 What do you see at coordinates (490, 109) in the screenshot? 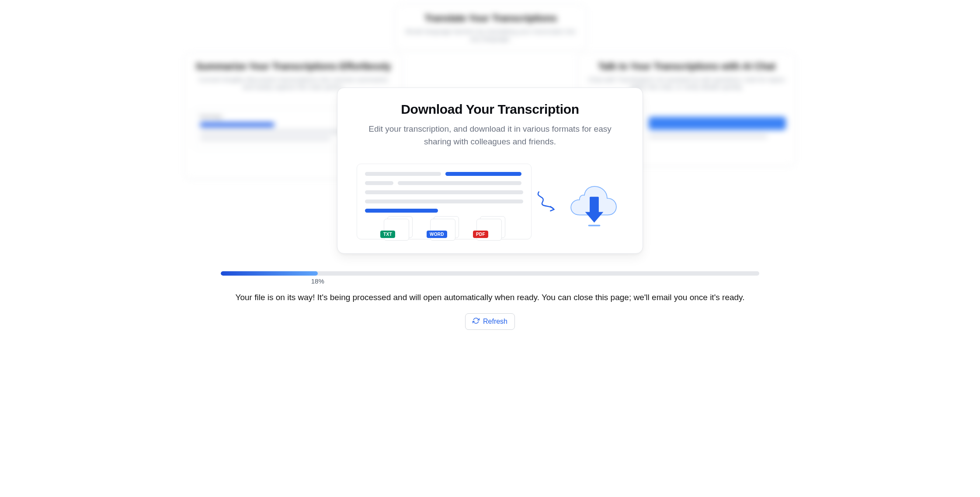
I see `card-title: Download Your Transcription` at bounding box center [490, 109].